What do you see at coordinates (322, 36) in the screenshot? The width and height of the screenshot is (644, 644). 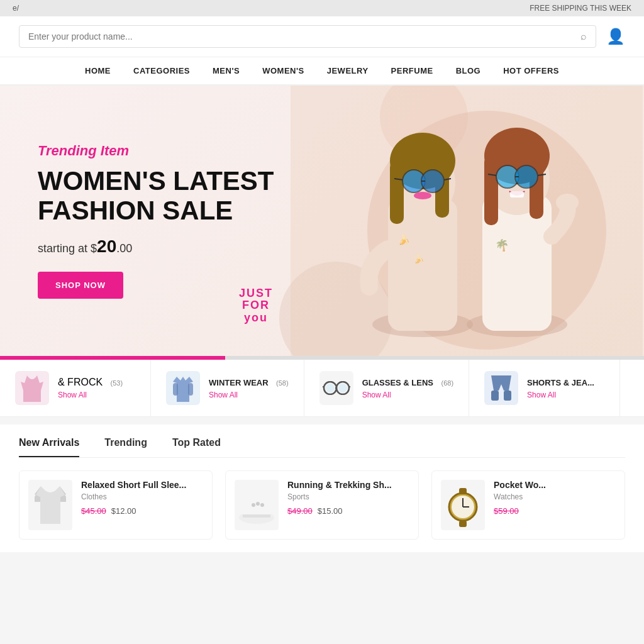 I see `header: ⌕ 👤` at bounding box center [322, 36].